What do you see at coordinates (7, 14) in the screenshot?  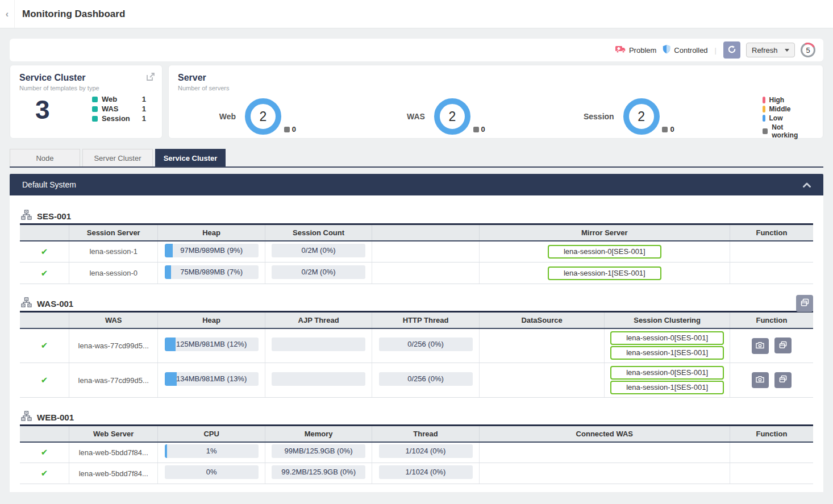 I see `back-button: ‹` at bounding box center [7, 14].